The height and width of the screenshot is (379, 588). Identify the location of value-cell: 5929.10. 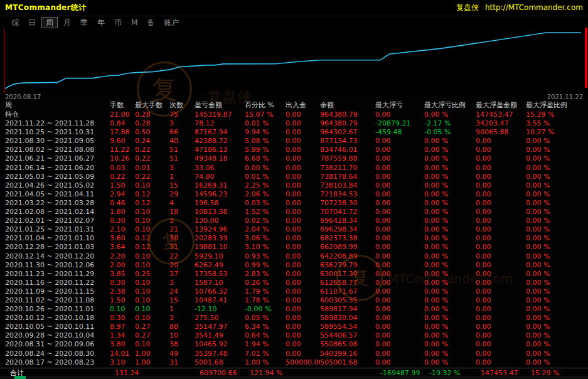
(220, 257).